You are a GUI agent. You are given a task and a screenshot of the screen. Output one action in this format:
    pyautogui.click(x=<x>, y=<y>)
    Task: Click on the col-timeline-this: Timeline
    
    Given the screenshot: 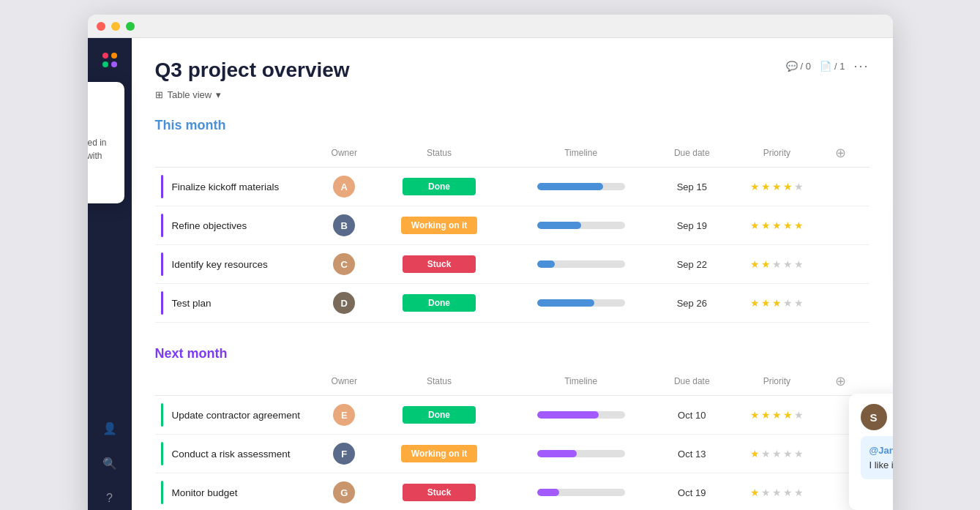 What is the action you would take?
    pyautogui.click(x=581, y=155)
    